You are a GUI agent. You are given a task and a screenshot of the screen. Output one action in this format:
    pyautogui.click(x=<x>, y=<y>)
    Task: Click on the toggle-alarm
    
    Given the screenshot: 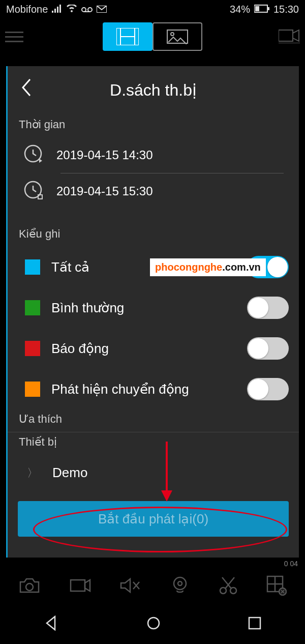 What is the action you would take?
    pyautogui.click(x=268, y=348)
    